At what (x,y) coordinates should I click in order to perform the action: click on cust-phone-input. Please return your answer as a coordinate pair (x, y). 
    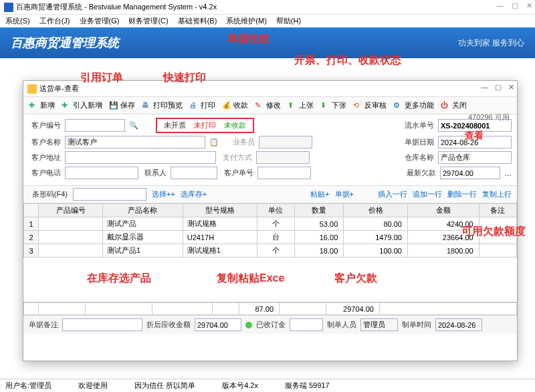
    Looking at the image, I should click on (102, 173).